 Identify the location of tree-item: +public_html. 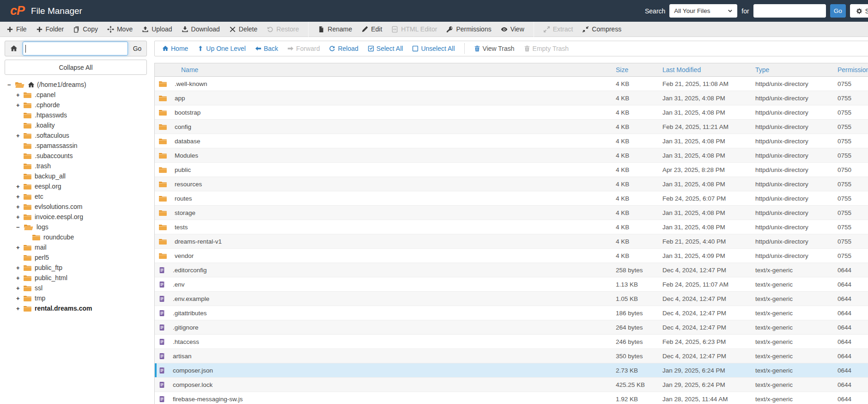
(78, 278).